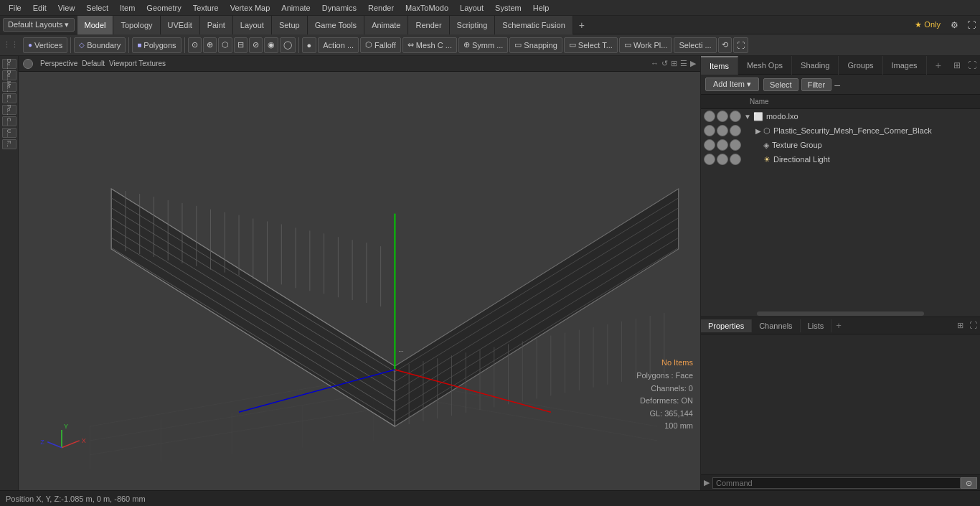 Image resolution: width=980 pixels, height=506 pixels. What do you see at coordinates (646, 45) in the screenshot?
I see `tool-selecti: ▭ Work Pl...` at bounding box center [646, 45].